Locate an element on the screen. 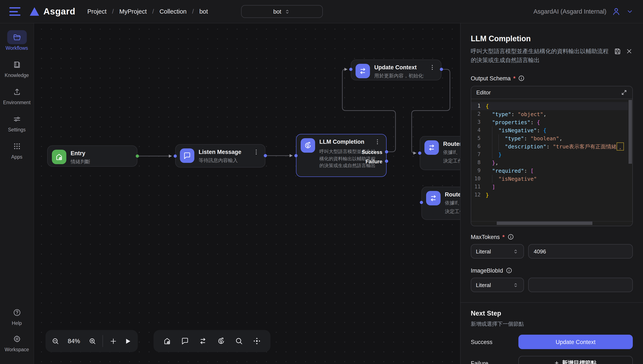  line-number: 12 is located at coordinates (478, 195).